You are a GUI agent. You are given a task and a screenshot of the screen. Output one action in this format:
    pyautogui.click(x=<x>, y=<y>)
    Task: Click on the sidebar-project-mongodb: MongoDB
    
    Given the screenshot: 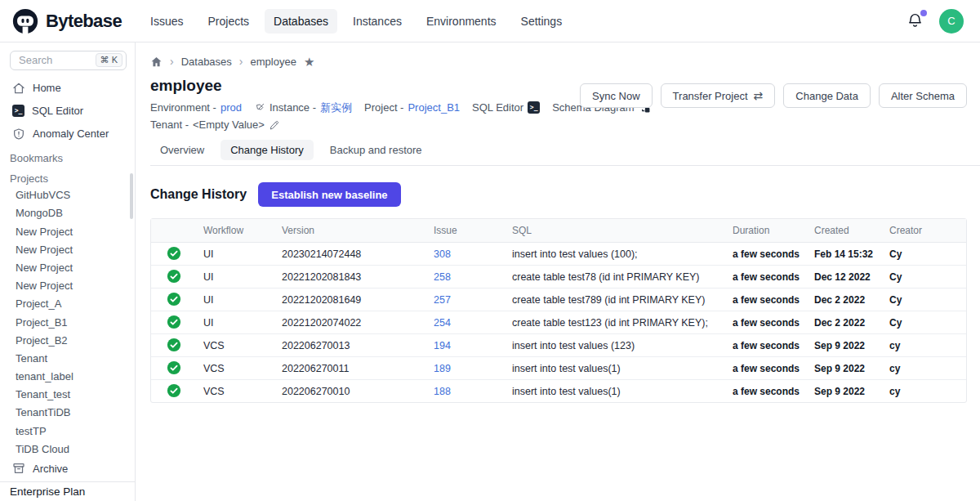 What is the action you would take?
    pyautogui.click(x=67, y=213)
    